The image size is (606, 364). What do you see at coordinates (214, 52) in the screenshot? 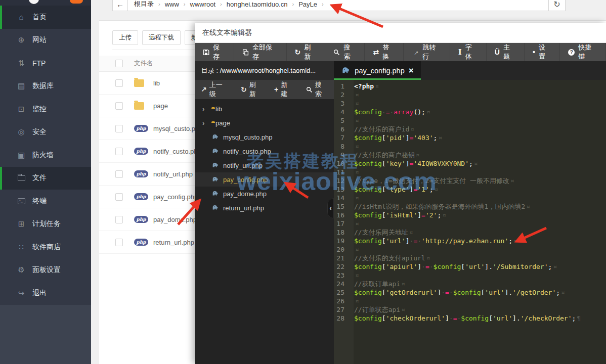
I see `editor-button-保存: 保存` at bounding box center [214, 52].